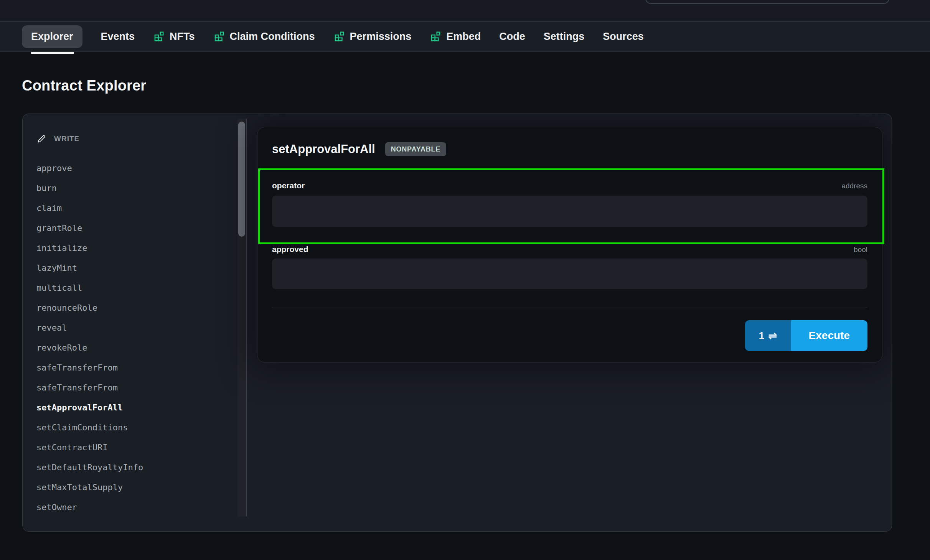  I want to click on field-type-address: address, so click(854, 186).